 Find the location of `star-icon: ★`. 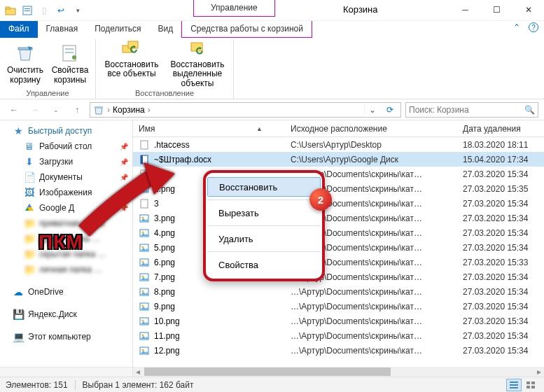

star-icon: ★ is located at coordinates (18, 131).